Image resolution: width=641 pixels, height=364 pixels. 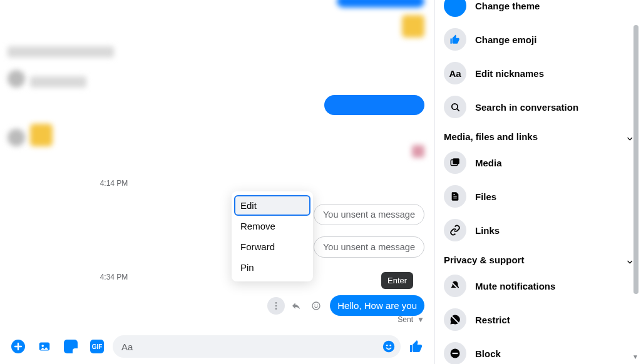 What do you see at coordinates (635, 356) in the screenshot?
I see `scrollbar-caret-down: ▼` at bounding box center [635, 356].